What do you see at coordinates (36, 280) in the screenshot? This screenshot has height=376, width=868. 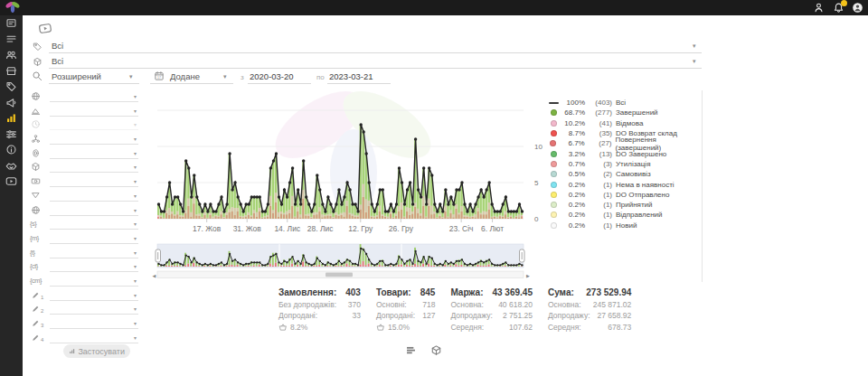 I see `utm-campaign-filter-token: {cm}` at bounding box center [36, 280].